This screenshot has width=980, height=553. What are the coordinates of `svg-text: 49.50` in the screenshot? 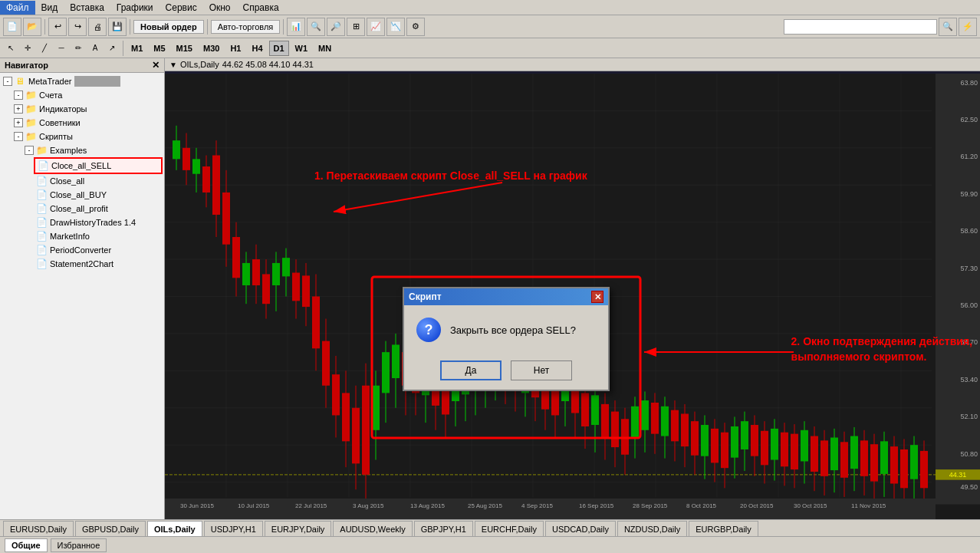 It's located at (969, 487).